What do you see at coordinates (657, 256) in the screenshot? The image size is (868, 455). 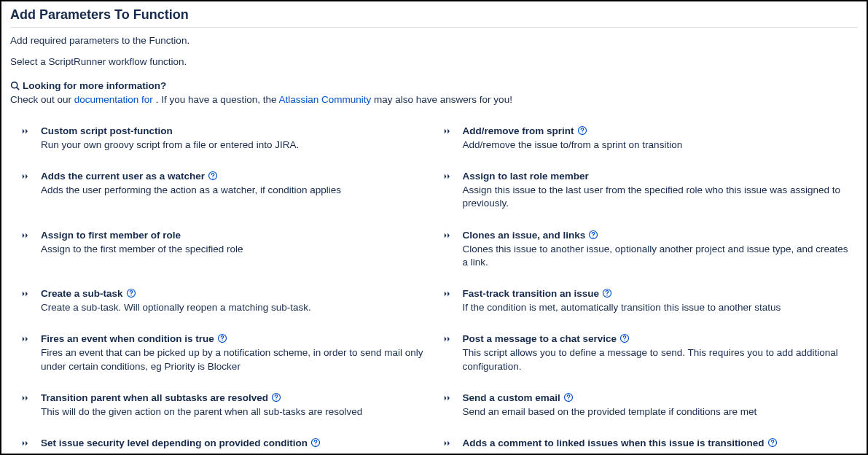 I see `function-description: Clones this issue to another issue, opti…` at bounding box center [657, 256].